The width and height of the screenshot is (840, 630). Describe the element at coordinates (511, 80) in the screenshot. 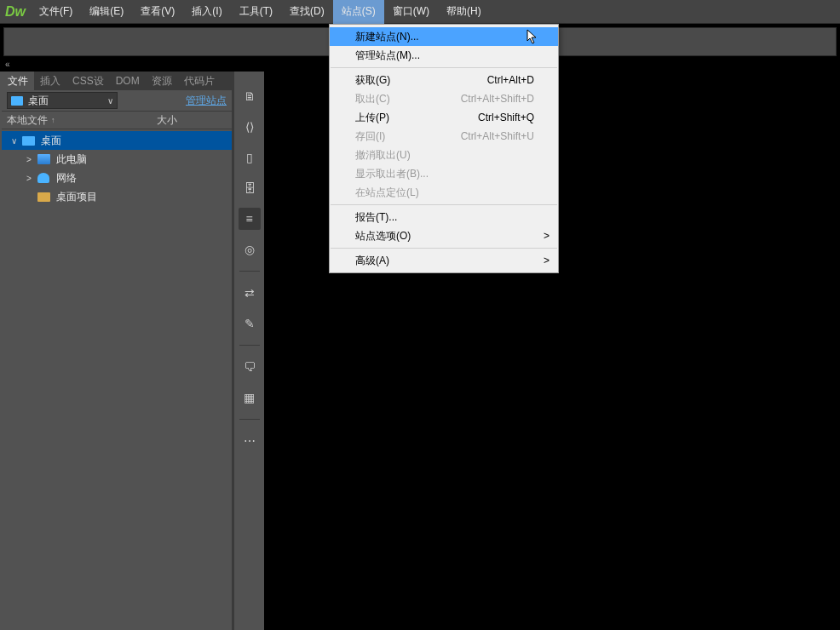

I see `shortcut-text: Ctrl+Alt+D` at that location.